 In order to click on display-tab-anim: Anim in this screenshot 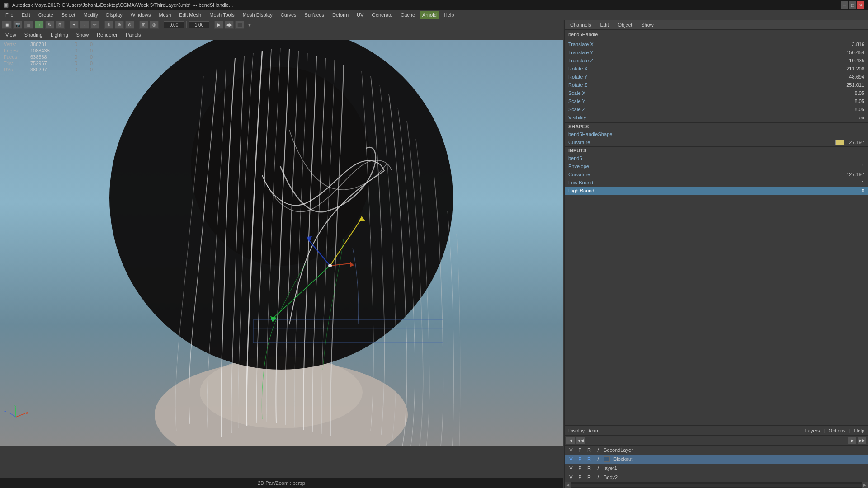, I will do `click(594, 431)`.